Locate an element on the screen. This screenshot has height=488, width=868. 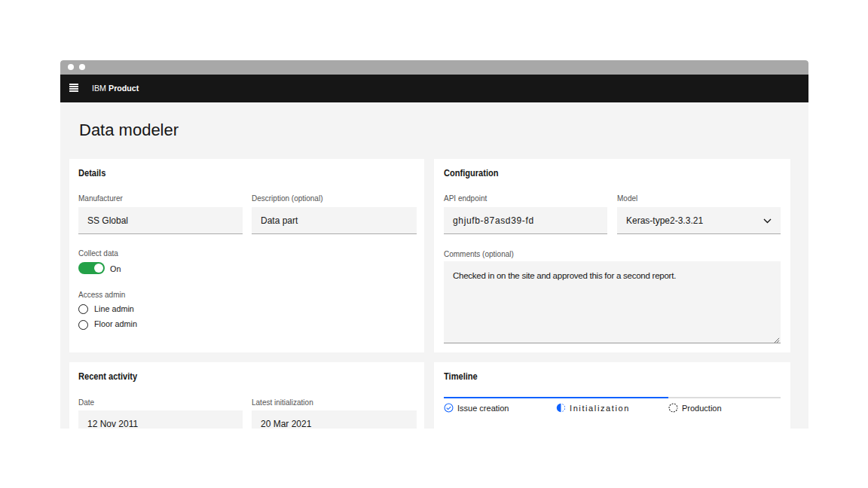
brand-prefix: IBM is located at coordinates (99, 88).